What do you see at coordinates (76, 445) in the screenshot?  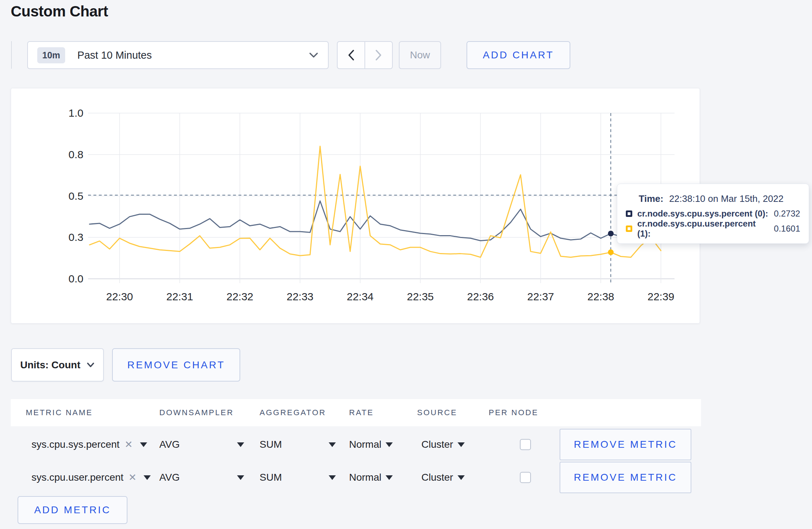 I see `metric-name-value: sys.cpu.sys.percent` at bounding box center [76, 445].